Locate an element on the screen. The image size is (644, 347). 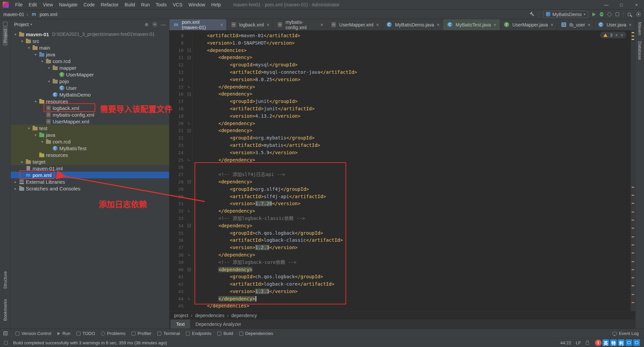
nav-crumb-project: maven-01 is located at coordinates (14, 14).